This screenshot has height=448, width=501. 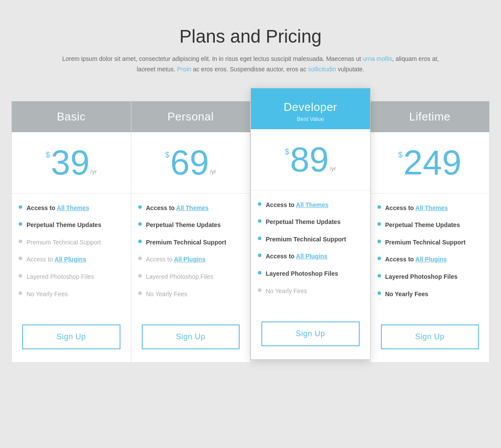 What do you see at coordinates (184, 69) in the screenshot?
I see `subtitle-link-proin: Proin` at bounding box center [184, 69].